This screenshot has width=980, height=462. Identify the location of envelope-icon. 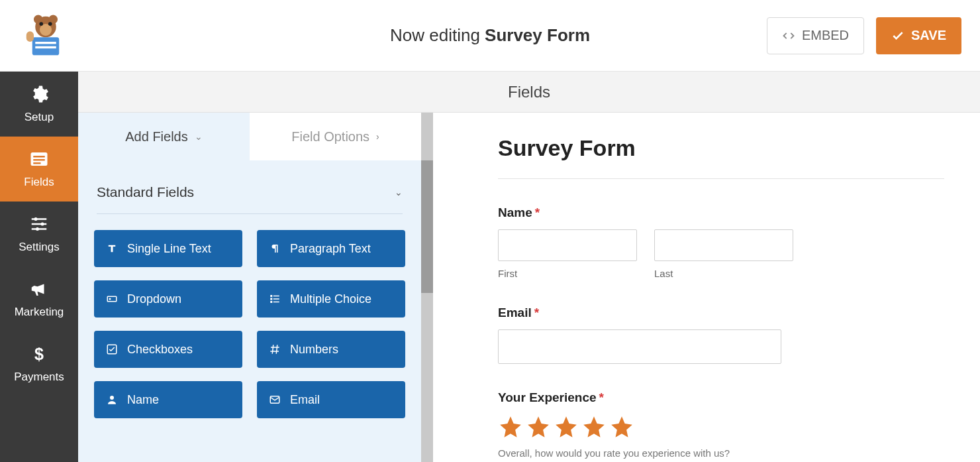
(275, 400).